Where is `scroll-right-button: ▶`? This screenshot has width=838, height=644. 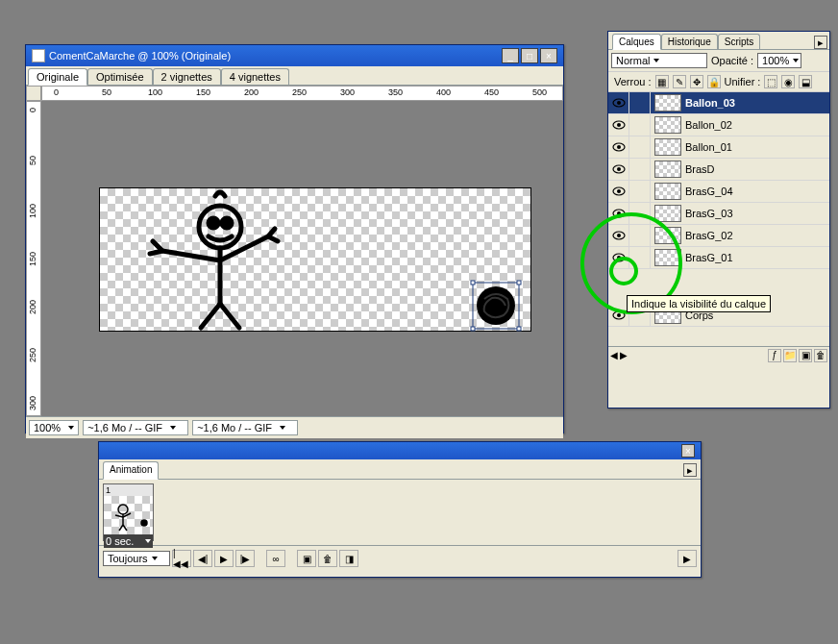 scroll-right-button: ▶ is located at coordinates (687, 558).